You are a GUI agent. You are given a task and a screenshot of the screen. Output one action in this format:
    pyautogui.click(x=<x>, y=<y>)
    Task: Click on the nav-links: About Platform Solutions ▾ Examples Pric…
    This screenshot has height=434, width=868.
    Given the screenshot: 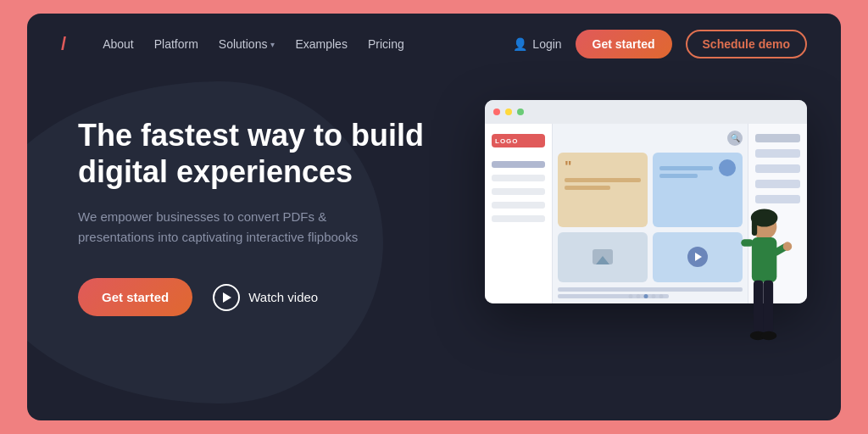 What is the action you would take?
    pyautogui.click(x=298, y=44)
    